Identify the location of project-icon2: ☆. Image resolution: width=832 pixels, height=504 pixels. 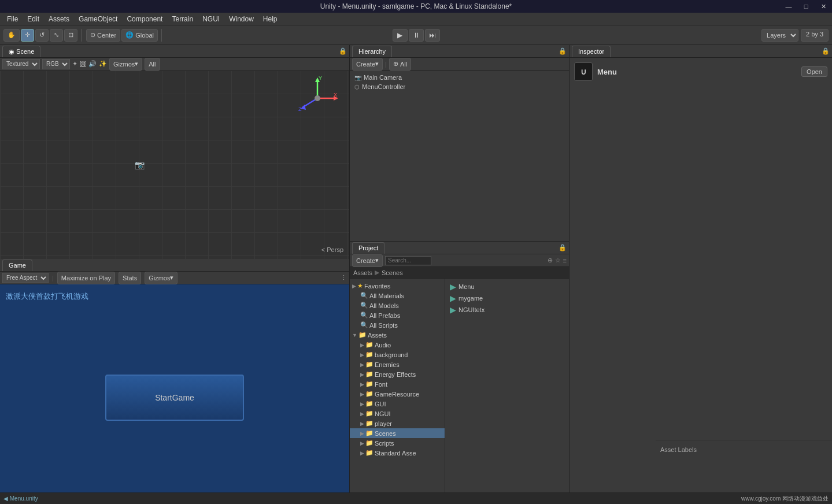
(558, 260).